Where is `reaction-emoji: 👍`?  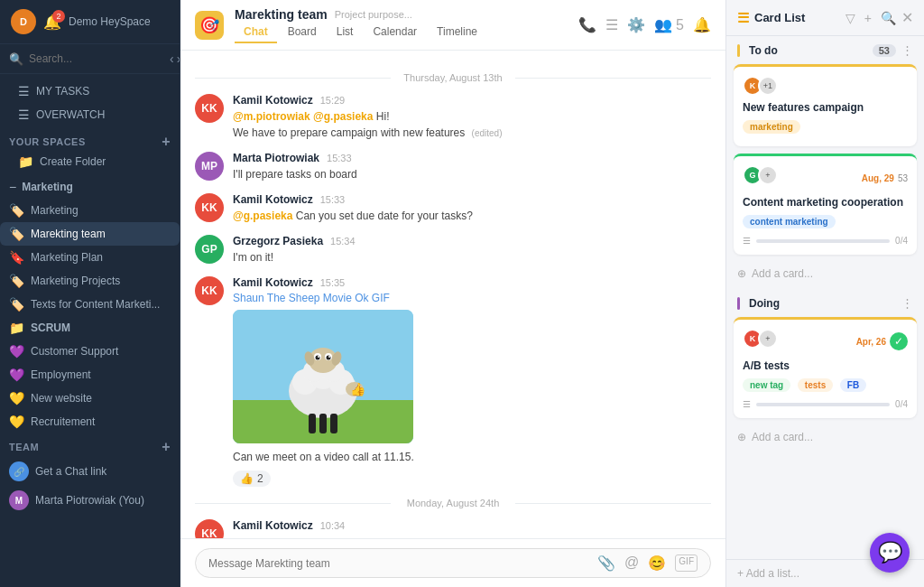
reaction-emoji: 👍 is located at coordinates (247, 479).